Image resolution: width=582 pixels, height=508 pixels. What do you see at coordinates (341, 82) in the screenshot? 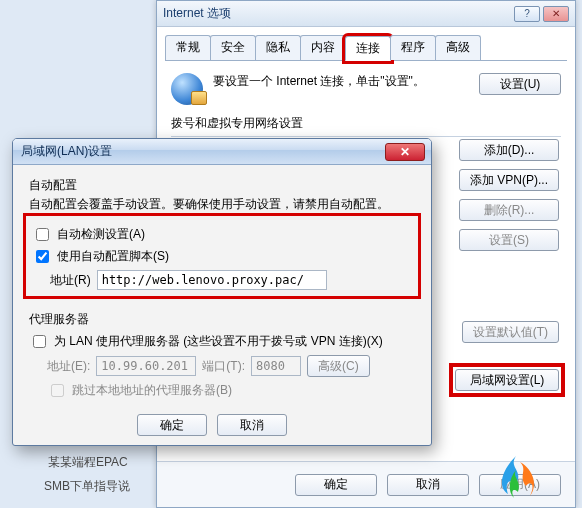
I see `connection-intro-text: 要设置一个 Internet 连接，单击"设置"。` at bounding box center [341, 82].